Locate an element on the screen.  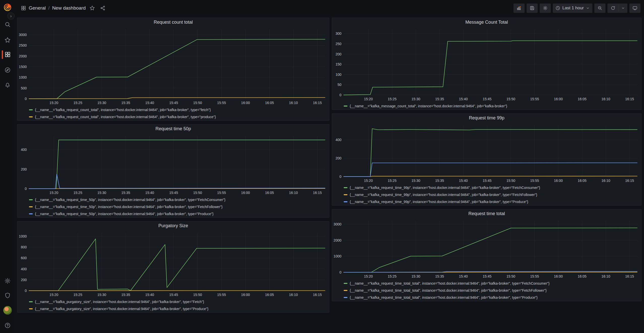
panel-request-time-50p: Request time 50p020040015:2015:2515:3015… is located at coordinates (173, 171).